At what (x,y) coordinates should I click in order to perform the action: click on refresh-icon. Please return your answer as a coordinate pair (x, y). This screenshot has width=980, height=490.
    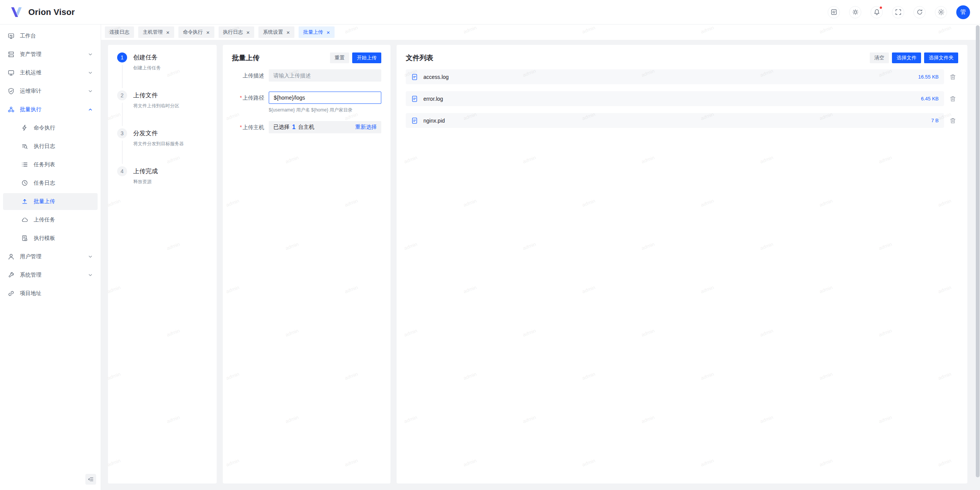
    Looking at the image, I should click on (920, 12).